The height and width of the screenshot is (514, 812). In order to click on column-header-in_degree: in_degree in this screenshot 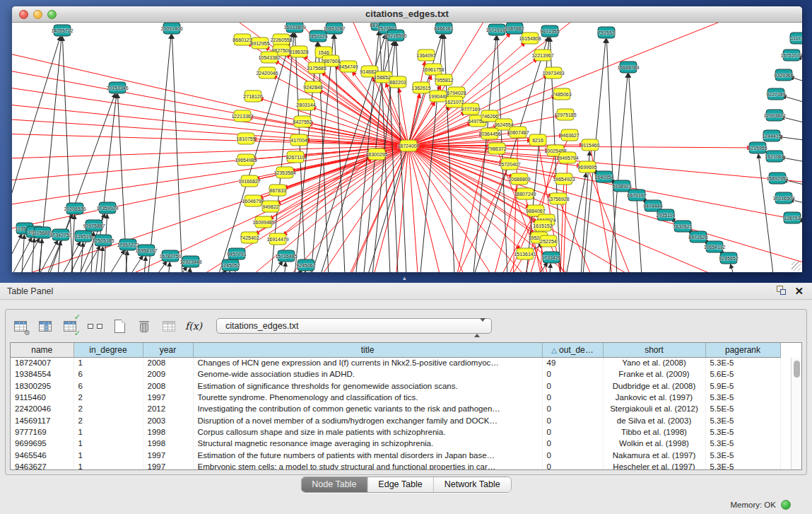, I will do `click(108, 350)`.